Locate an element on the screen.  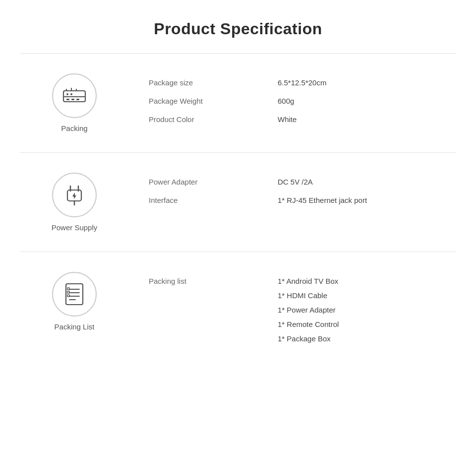
packing-icon-col: Packing is located at coordinates (74, 103).